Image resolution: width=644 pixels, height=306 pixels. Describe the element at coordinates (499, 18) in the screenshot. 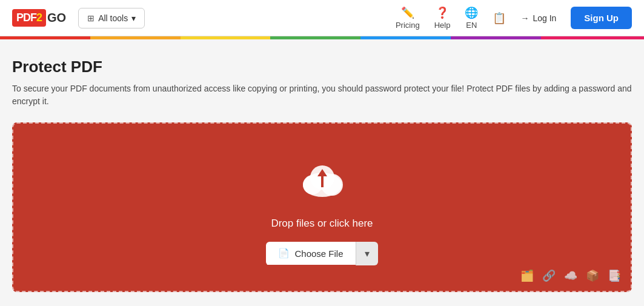

I see `clipboard-nav-item: 📋` at that location.